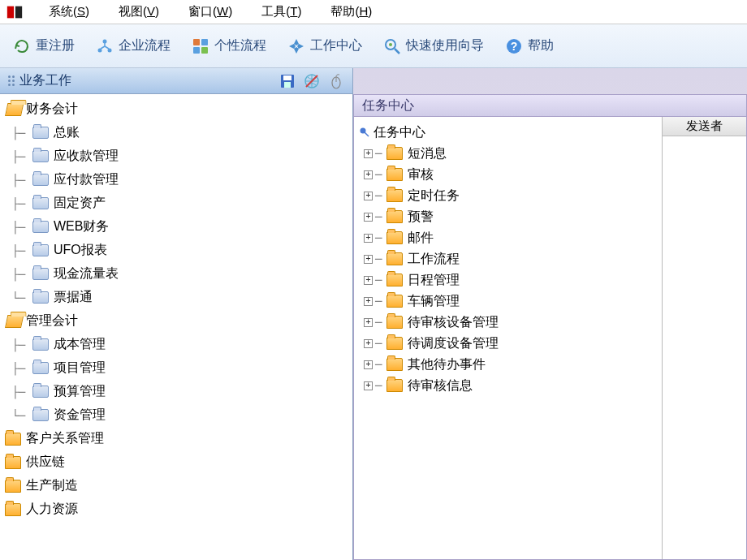 The image size is (747, 560). Describe the element at coordinates (704, 338) in the screenshot. I see `sender-column: 发送者` at that location.